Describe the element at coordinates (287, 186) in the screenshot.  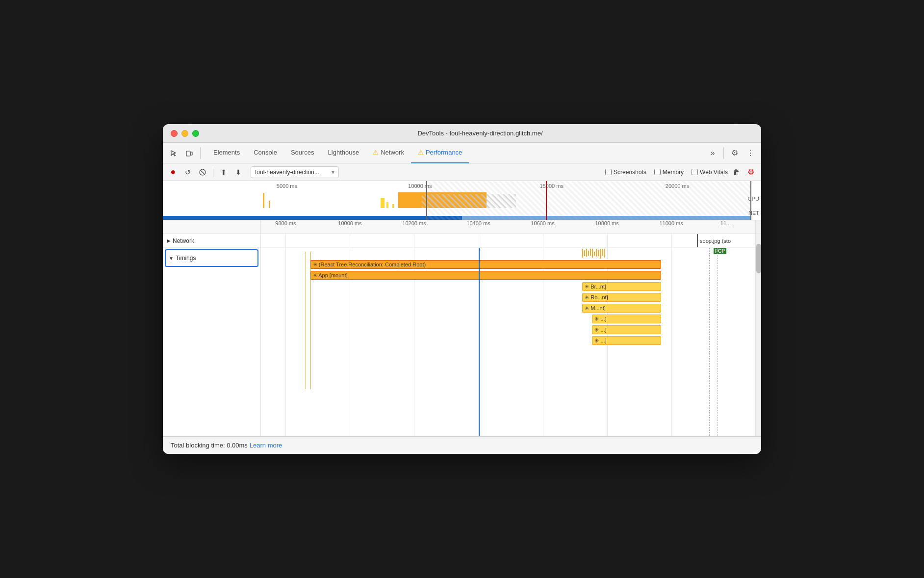
I see `overview-time-5000: 5000 ms` at that location.